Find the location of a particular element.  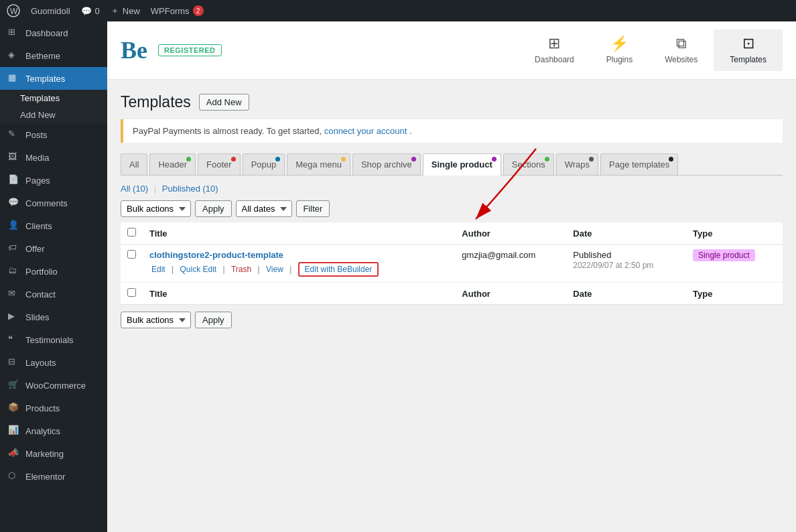

megamenu-tab-dot is located at coordinates (343, 159).